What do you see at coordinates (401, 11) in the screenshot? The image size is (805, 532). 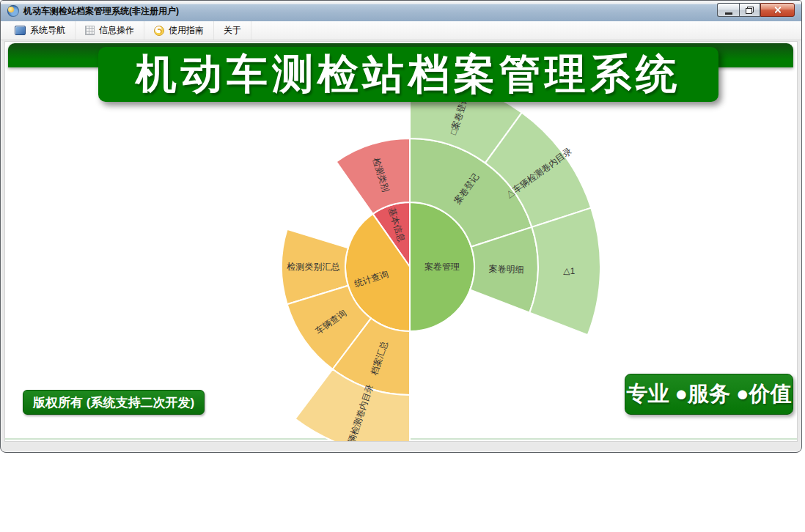 I see `title-bar: 机动车测检站档案管理系统(非注册用户)` at bounding box center [401, 11].